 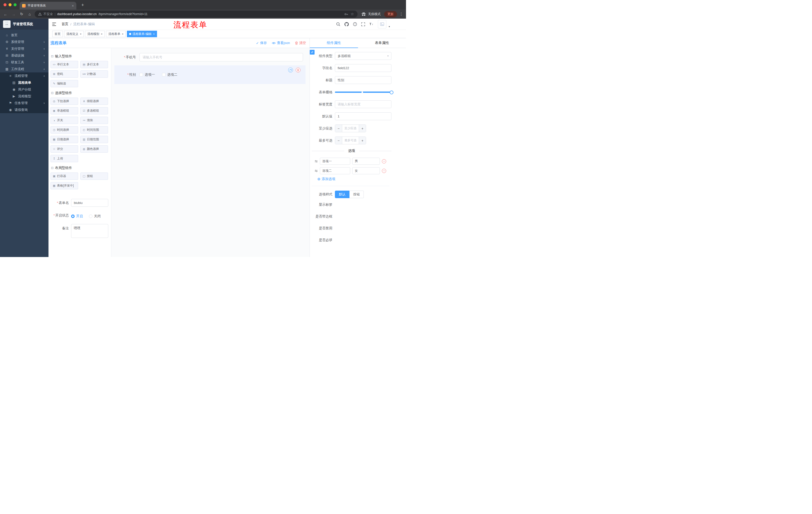 I want to click on hamburger-icon, so click(x=55, y=24).